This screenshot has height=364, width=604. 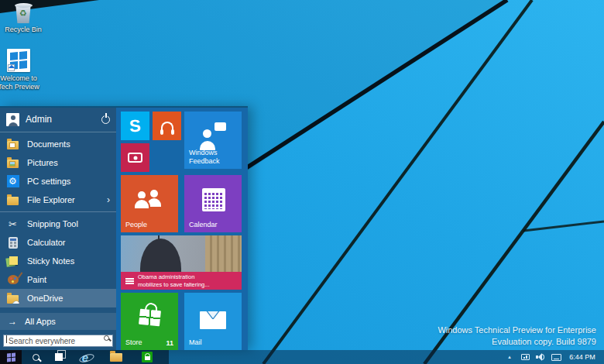 I want to click on start-menu-left-column: Admin Documents Pictures ⚙ PC settings F…, so click(x=58, y=229).